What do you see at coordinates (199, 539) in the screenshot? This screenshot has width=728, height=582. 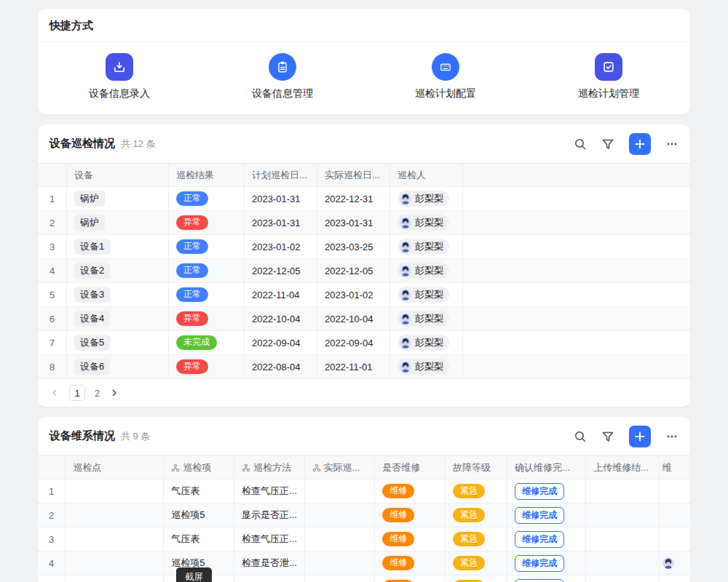 I see `item-cell: 气压表` at bounding box center [199, 539].